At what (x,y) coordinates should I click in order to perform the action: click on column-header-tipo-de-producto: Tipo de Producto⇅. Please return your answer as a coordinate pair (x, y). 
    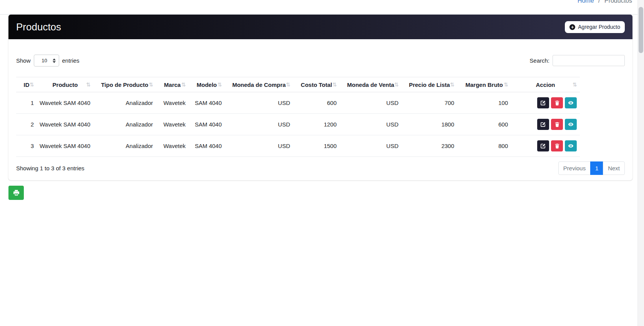
    Looking at the image, I should click on (124, 85).